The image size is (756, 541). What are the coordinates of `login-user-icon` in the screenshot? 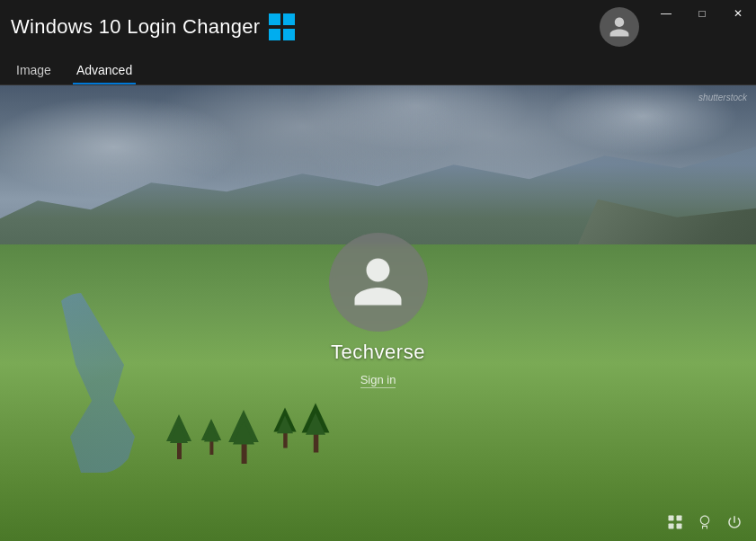 It's located at (378, 282).